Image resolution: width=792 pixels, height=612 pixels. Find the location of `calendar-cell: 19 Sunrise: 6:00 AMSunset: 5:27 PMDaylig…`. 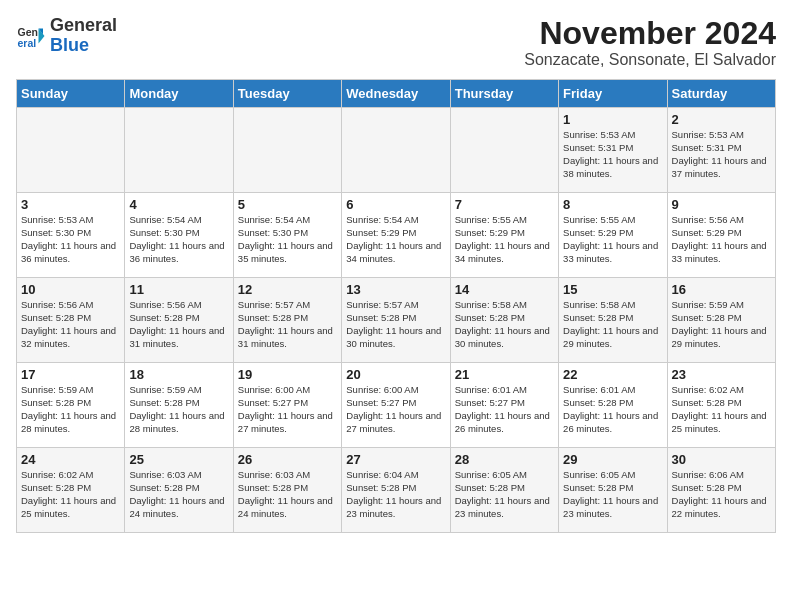

calendar-cell: 19 Sunrise: 6:00 AMSunset: 5:27 PMDaylig… is located at coordinates (287, 406).